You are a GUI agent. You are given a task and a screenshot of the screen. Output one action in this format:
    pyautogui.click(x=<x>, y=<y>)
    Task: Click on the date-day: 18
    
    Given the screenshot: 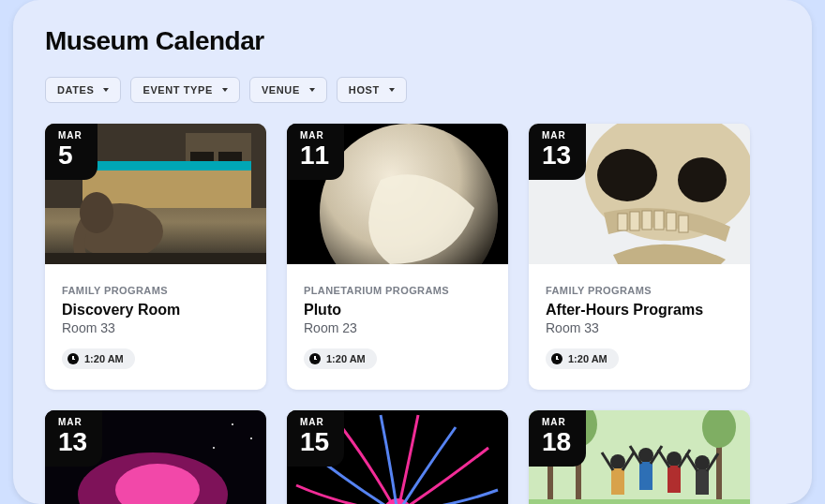 What is the action you would take?
    pyautogui.click(x=557, y=442)
    